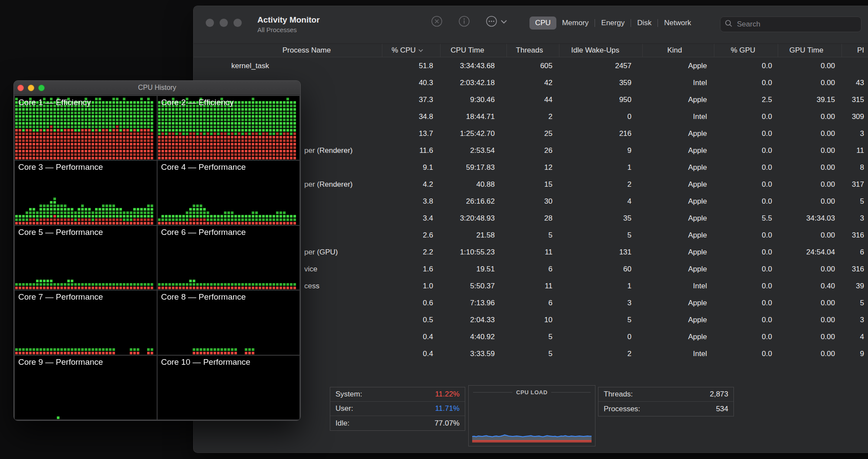  What do you see at coordinates (644, 23) in the screenshot?
I see `tab-disk: Disk` at bounding box center [644, 23].